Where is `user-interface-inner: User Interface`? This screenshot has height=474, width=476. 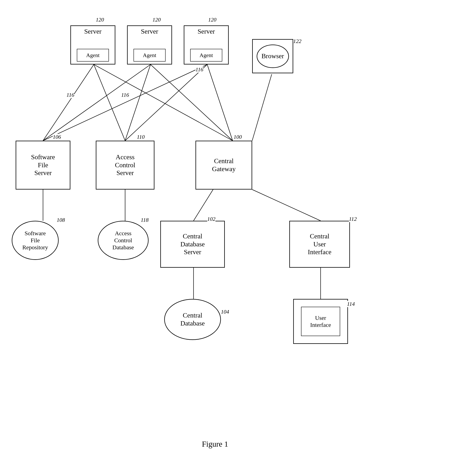
user-interface-inner: User Interface is located at coordinates (321, 322).